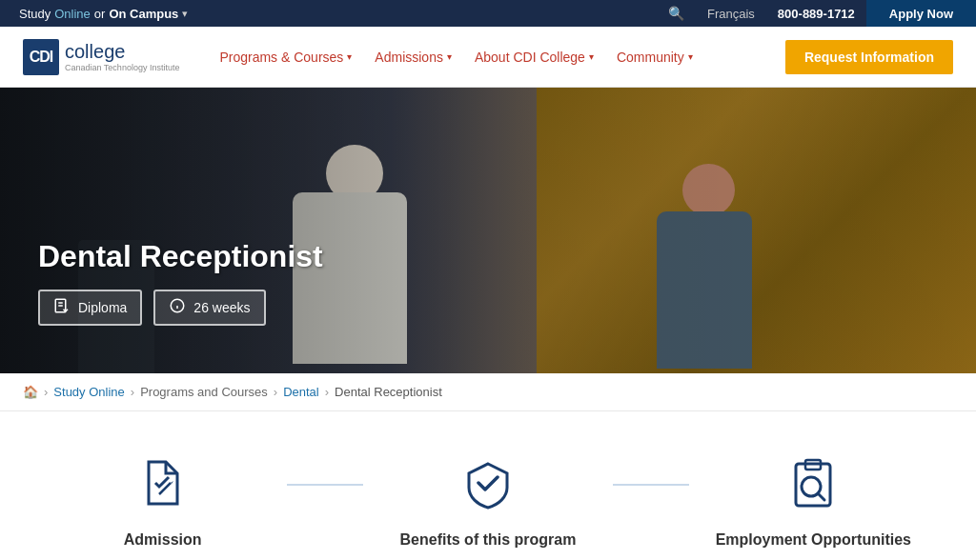 This screenshot has height=560, width=976. Describe the element at coordinates (869, 57) in the screenshot. I see `request-info-button: Request Information` at that location.